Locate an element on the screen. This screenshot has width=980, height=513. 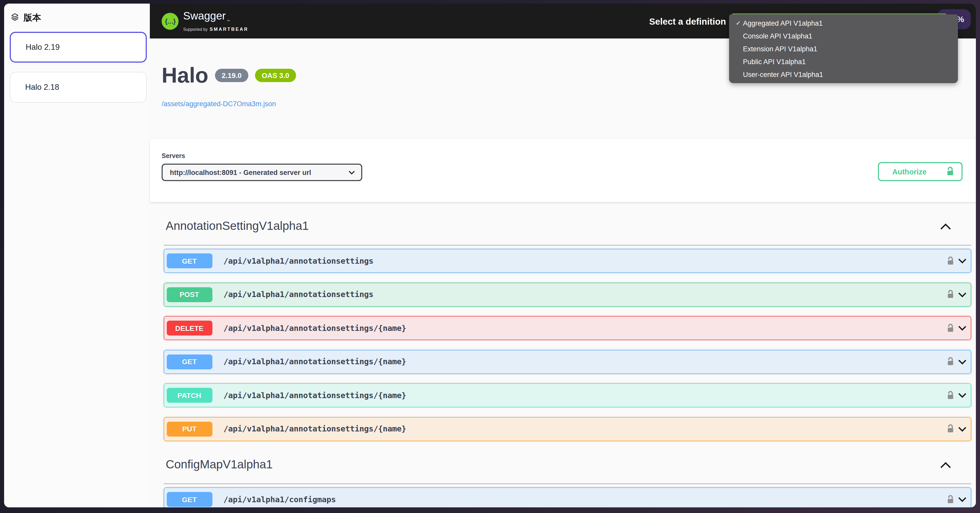
dropdown-option-console-api: Console API V1alpha1 is located at coordinates (843, 36).